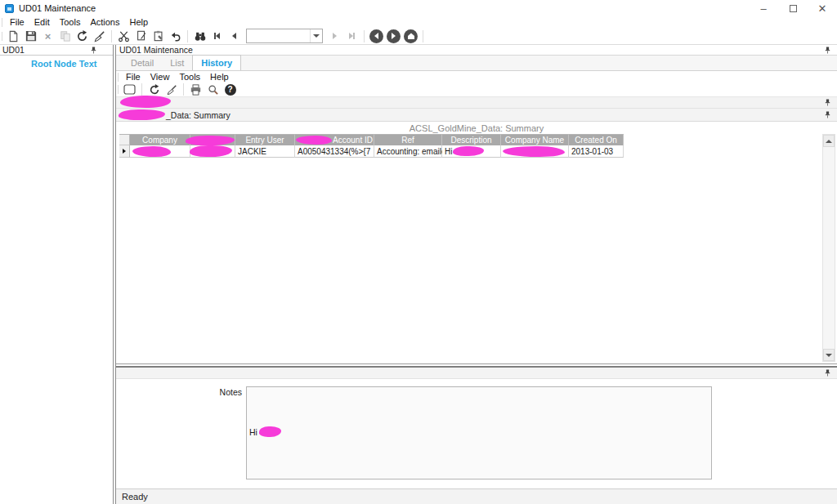 Image resolution: width=837 pixels, height=504 pixels. Describe the element at coordinates (82, 36) in the screenshot. I see `refresh-button` at that location.